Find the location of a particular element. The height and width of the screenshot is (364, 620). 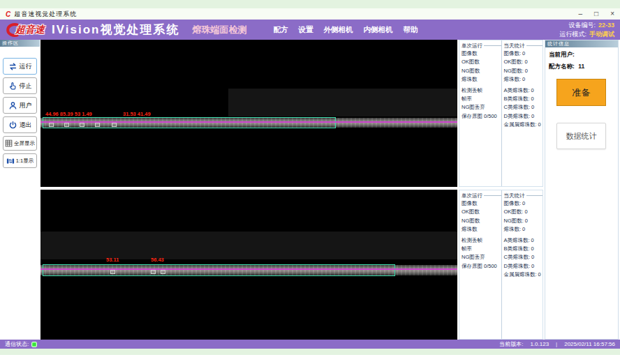

device-number-value: 22-33 is located at coordinates (606, 25).